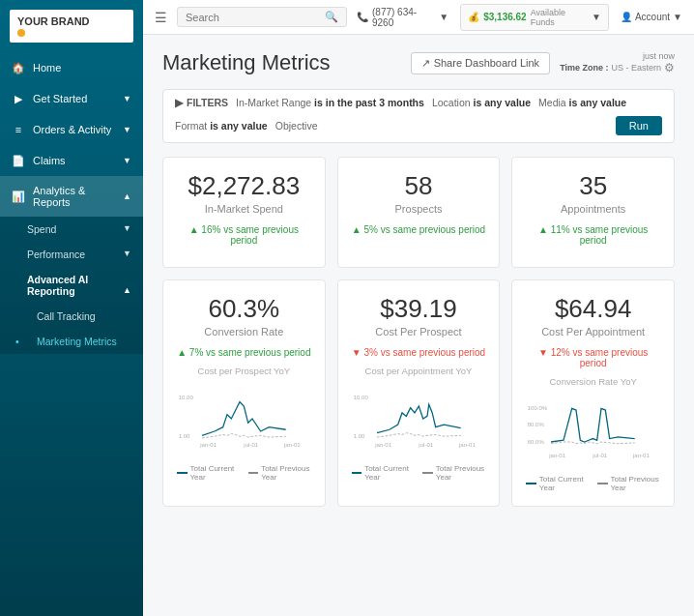 Image resolution: width=694 pixels, height=616 pixels. I want to click on search-box: 🔍, so click(262, 17).